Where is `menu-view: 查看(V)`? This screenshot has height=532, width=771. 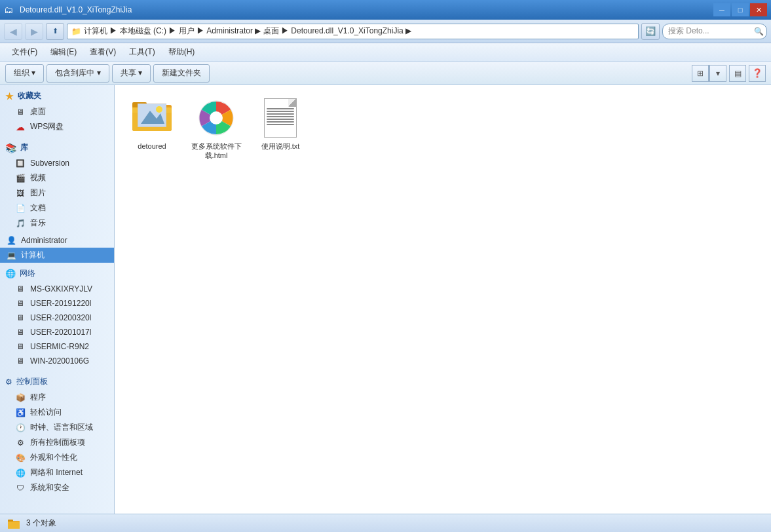 menu-view: 查看(V) is located at coordinates (103, 52).